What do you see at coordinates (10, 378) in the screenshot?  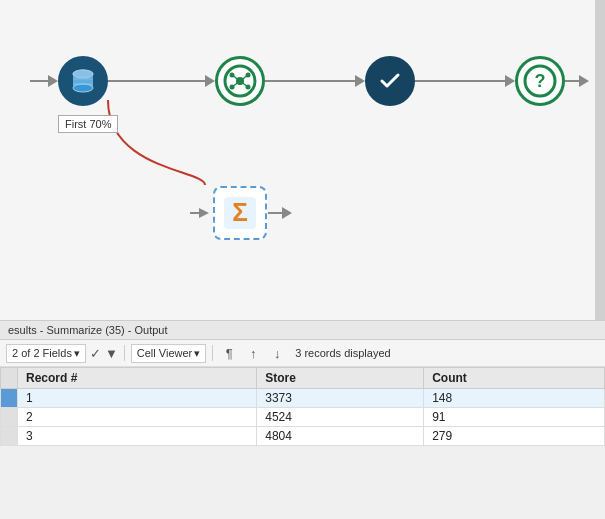 I see `row-indicator-header` at bounding box center [10, 378].